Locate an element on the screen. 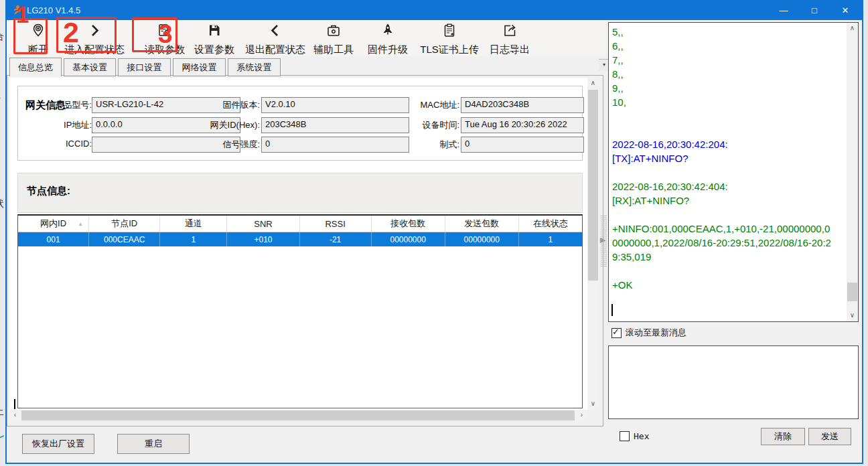  field-label: 网关ID(Hex): is located at coordinates (223, 125).